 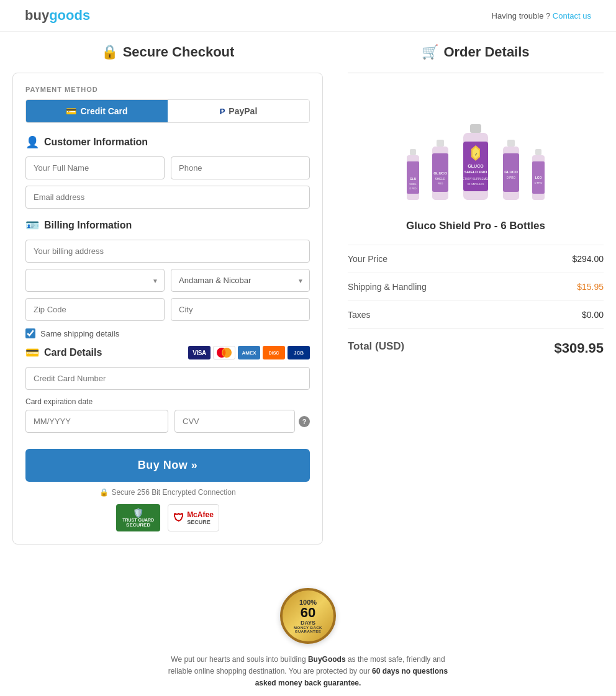 I want to click on city-input, so click(x=240, y=309).